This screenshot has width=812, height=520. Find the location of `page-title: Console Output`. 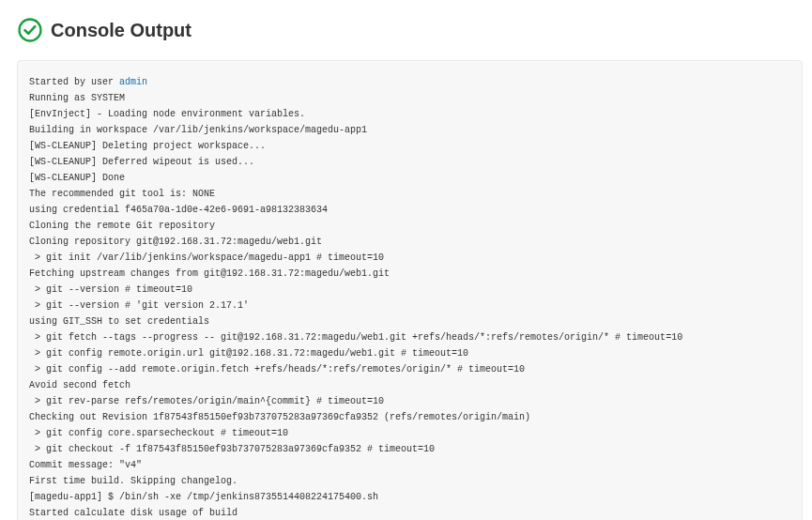

page-title: Console Output is located at coordinates (121, 30).